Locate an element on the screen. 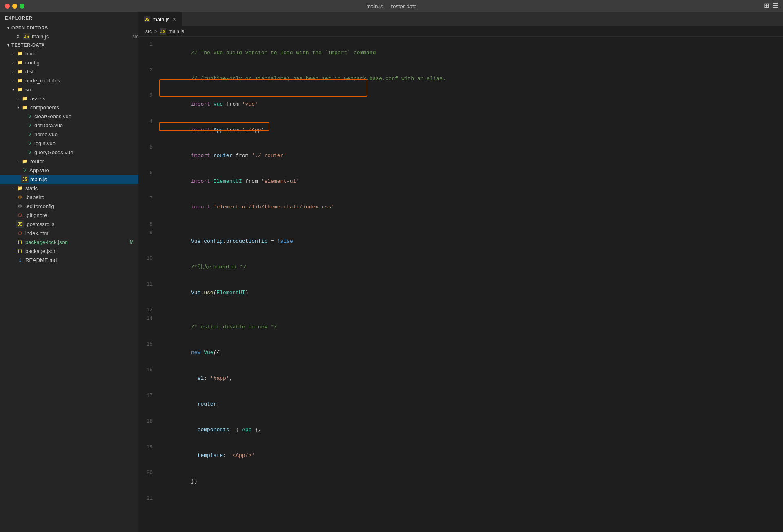 The width and height of the screenshot is (783, 532). chevron-static is located at coordinates (13, 188).